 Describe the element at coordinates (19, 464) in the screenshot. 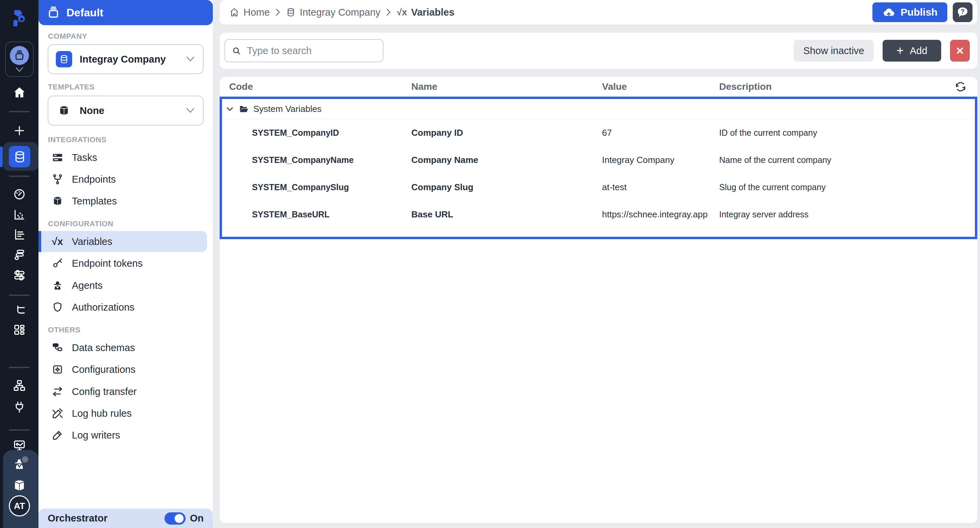

I see `agent-status-icon` at that location.